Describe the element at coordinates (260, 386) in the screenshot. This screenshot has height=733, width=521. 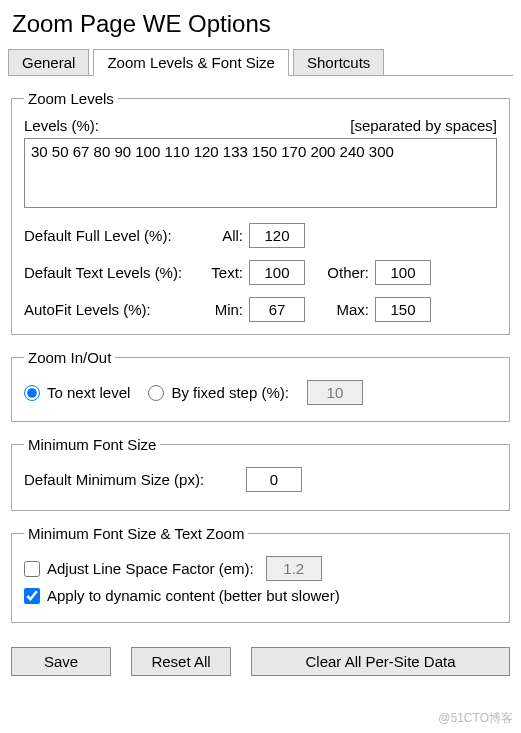
I see `zoom-inout-fieldset: Zoom In/Out To next level By fixed step …` at that location.